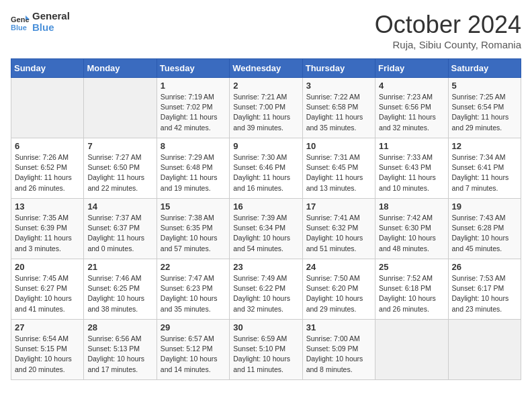  I want to click on header-day: Friday, so click(412, 68).